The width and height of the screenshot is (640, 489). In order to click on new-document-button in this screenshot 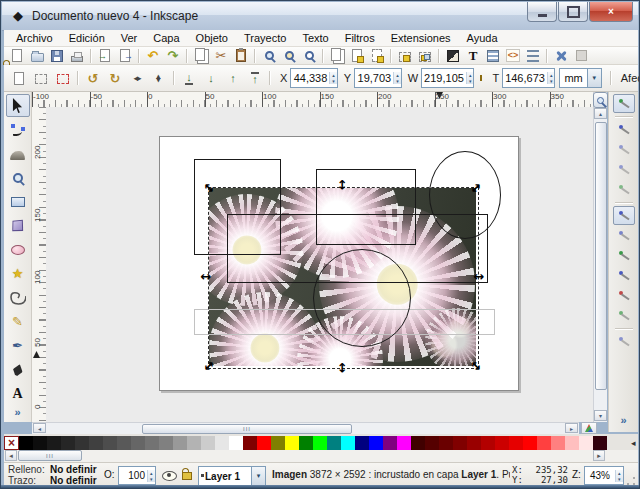, I will do `click(17, 56)`.